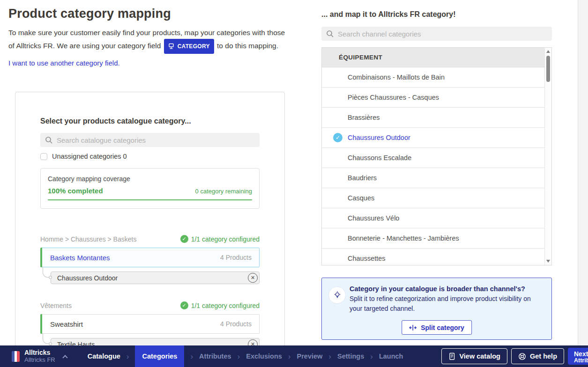  I want to click on channel-panel-title: ... and map it to Alltricks FR category!, so click(437, 15).